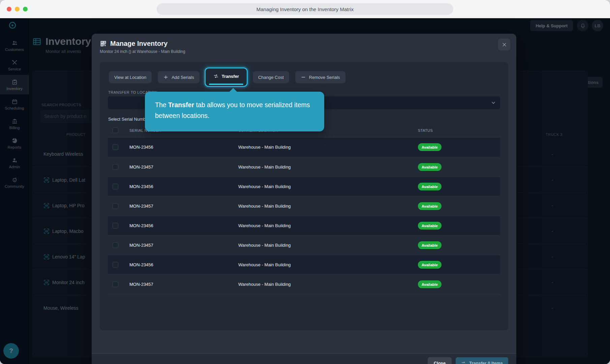 The width and height of the screenshot is (610, 364). I want to click on tab-wrapper: Remove Serials, so click(320, 77).